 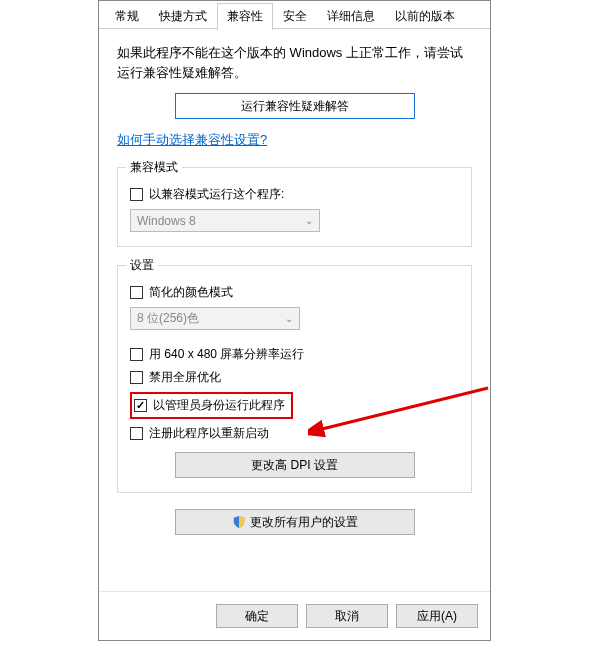 What do you see at coordinates (294, 616) in the screenshot?
I see `dialog-footer: 确定 取消 应用(A)` at bounding box center [294, 616].